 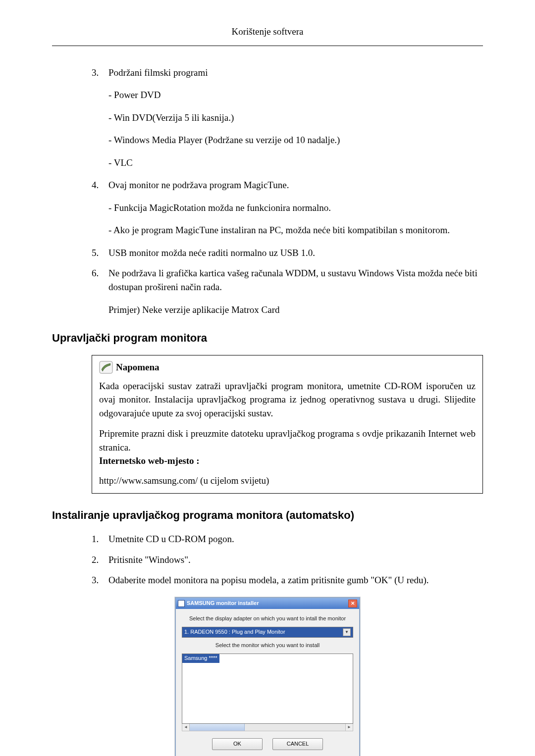 What do you see at coordinates (296, 539) in the screenshot?
I see `install-step-text: Umetnite CD u CD-ROM pogon.` at bounding box center [296, 539].